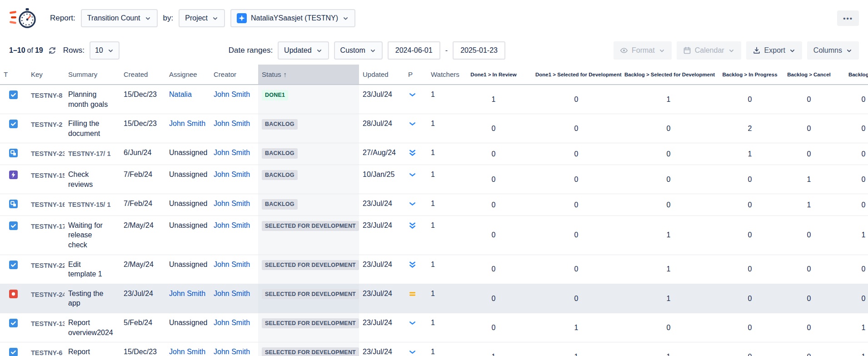  I want to click on issue-row: TESTNY-22Edit template 12/May/24Unassign…, so click(434, 269).